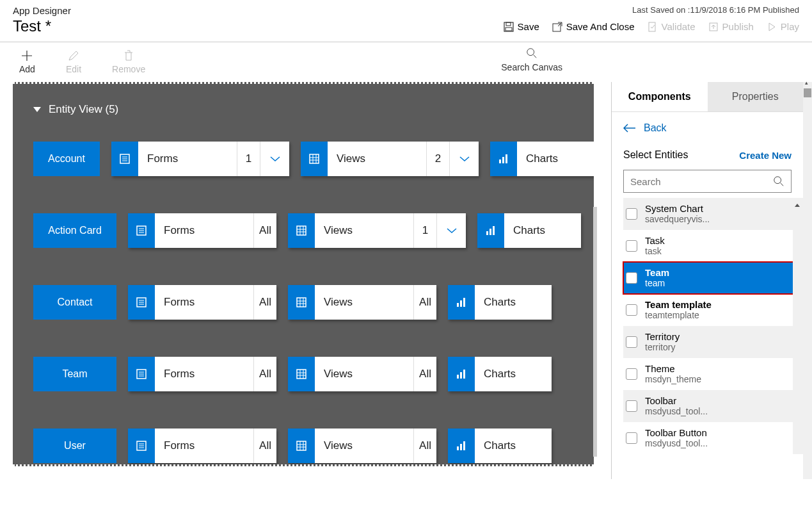  I want to click on entity-tile: Team, so click(75, 374).